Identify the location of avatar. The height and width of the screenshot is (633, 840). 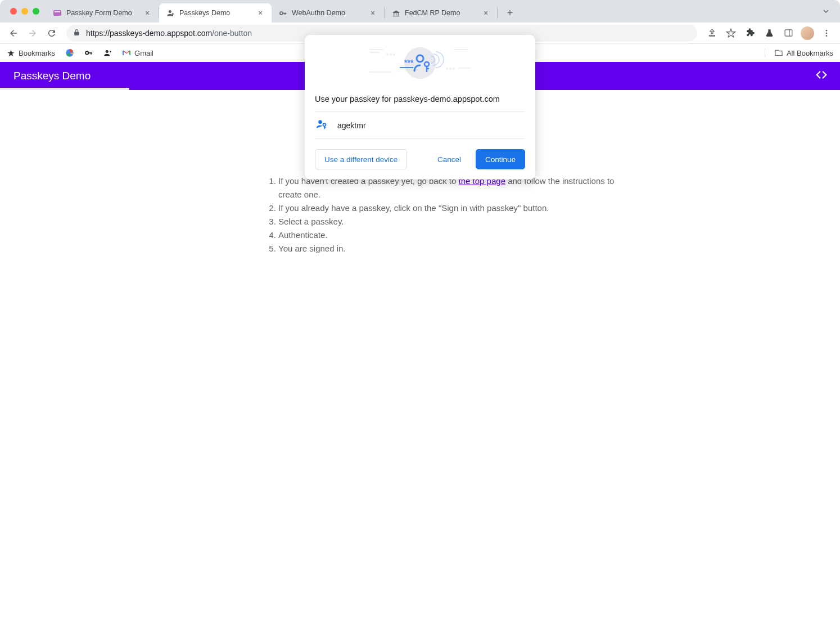
(807, 33).